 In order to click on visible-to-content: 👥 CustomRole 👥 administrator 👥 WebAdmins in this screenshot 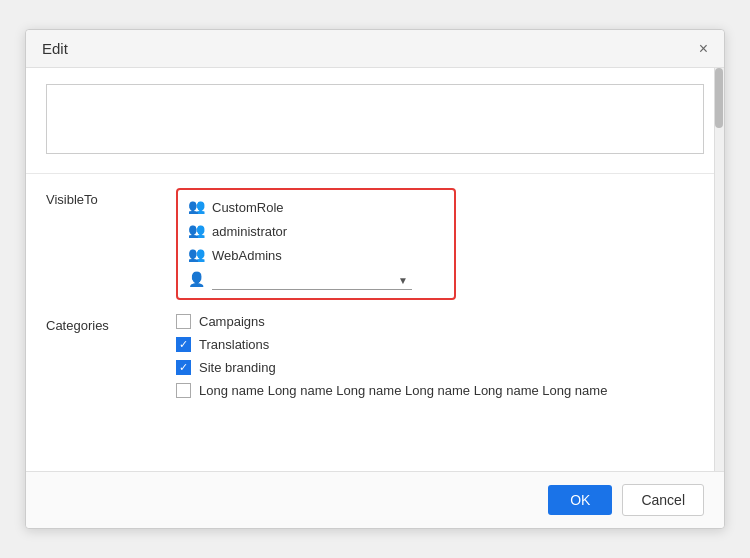, I will do `click(440, 244)`.